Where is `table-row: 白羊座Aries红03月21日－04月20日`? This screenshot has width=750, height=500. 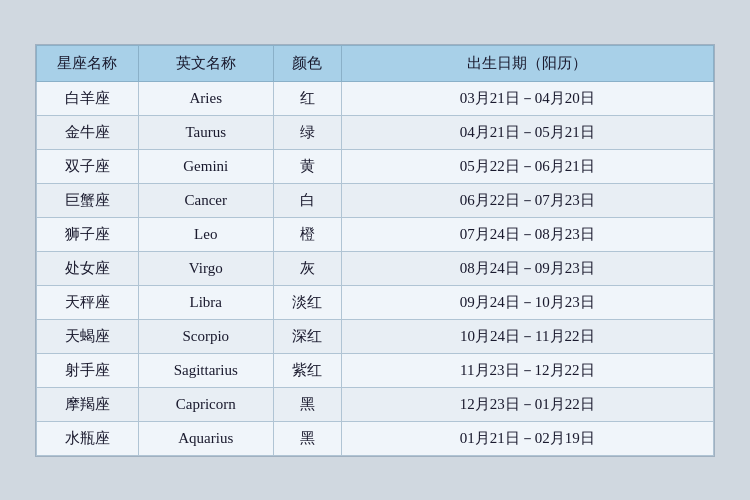
table-row: 白羊座Aries红03月21日－04月20日 is located at coordinates (376, 98).